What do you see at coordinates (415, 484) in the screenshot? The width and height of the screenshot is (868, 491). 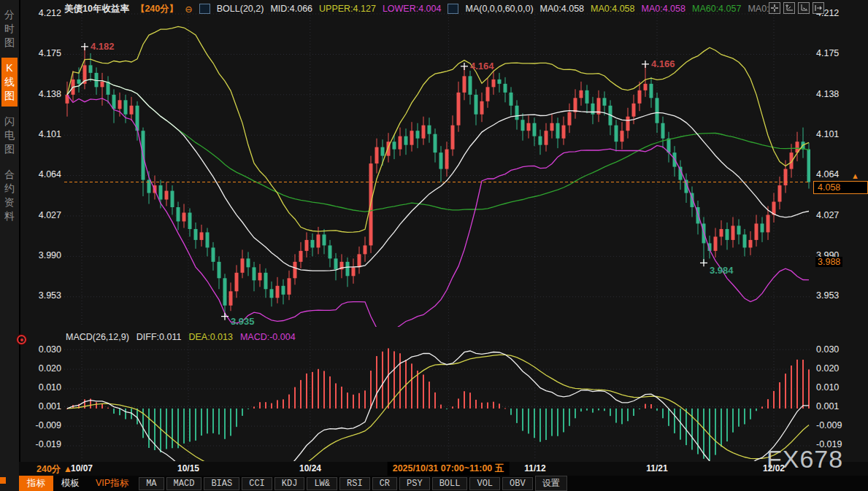 I see `indicator-tab-PSY: PSY` at bounding box center [415, 484].